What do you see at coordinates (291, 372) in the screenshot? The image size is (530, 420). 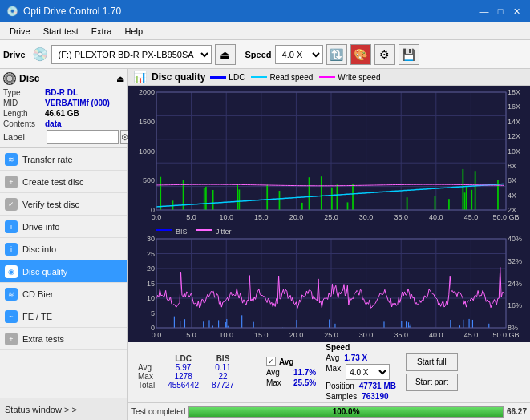 I see `jitter-section: ✓ Avg Avg 11.7% Max 25.5%` at bounding box center [291, 372].